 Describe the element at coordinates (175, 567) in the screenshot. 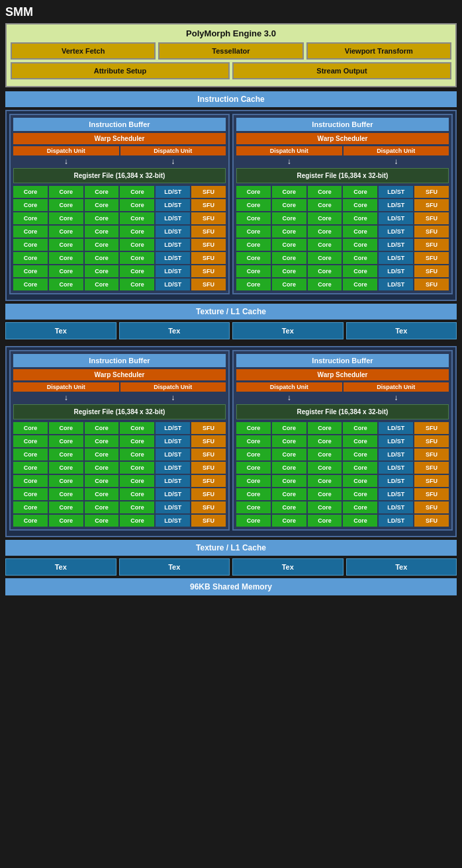

I see `tex-cell-b2: Tex` at that location.